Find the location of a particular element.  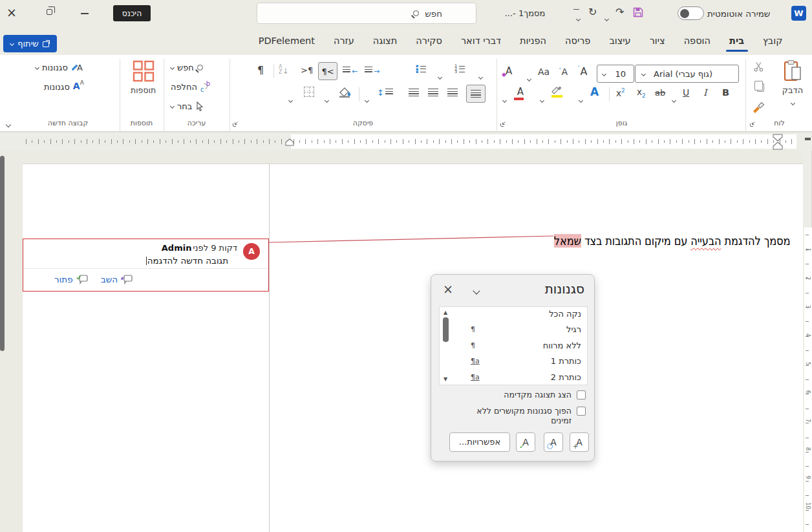

ribbon-tab: פריסה is located at coordinates (578, 41).